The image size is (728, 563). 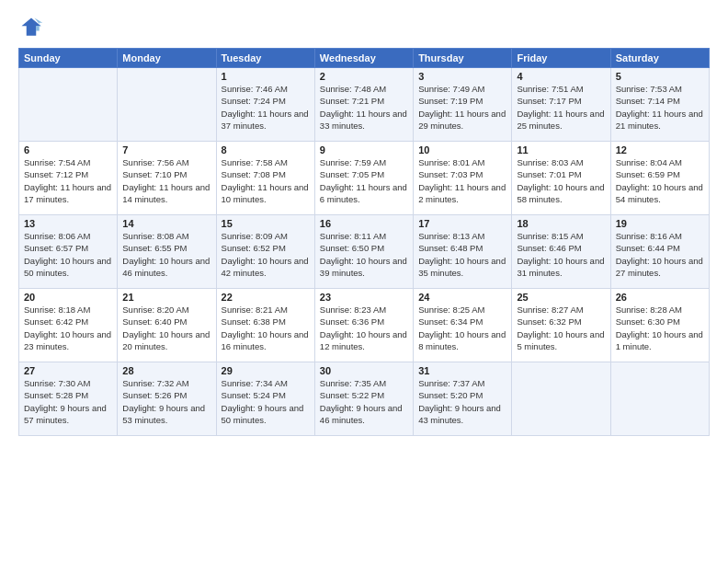 I want to click on day-cell: 9Sunrise: 7:59 AMSunset: 7:05 PMDaylight…, so click(x=364, y=178).